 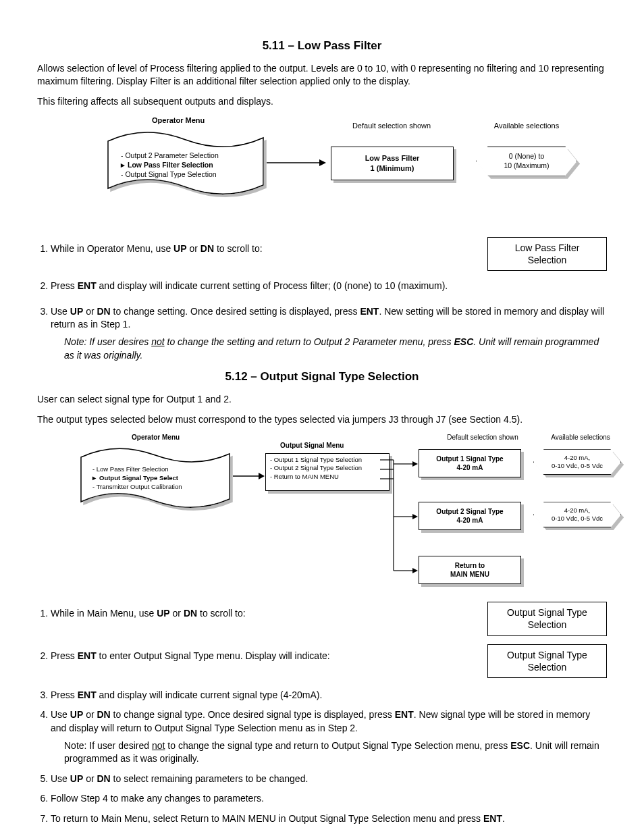 What do you see at coordinates (392, 163) in the screenshot?
I see `default-box-511: Low Pass Filter 1 (Minimum)` at bounding box center [392, 163].